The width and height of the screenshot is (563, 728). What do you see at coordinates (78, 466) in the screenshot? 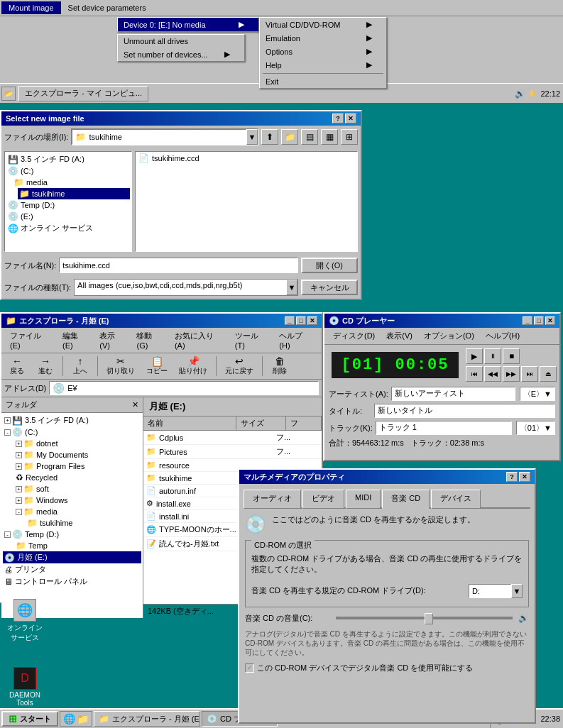
I see `ftree-progfiles: + 📁 Program Files` at bounding box center [78, 466].